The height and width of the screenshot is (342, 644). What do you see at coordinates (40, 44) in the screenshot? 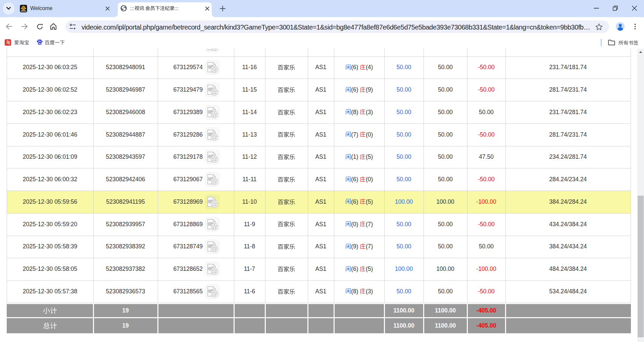
I see `svg-text: du` at bounding box center [40, 44].